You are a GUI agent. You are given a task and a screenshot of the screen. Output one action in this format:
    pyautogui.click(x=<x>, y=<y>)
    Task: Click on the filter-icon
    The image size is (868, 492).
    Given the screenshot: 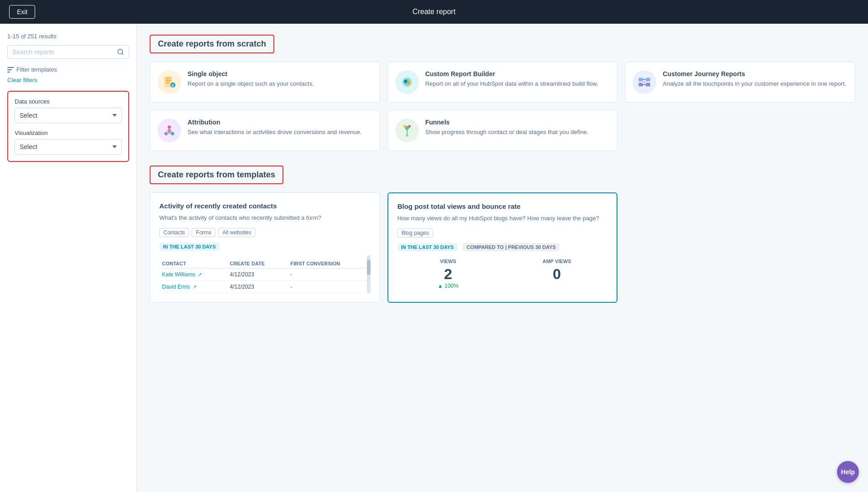 What is the action you would take?
    pyautogui.click(x=10, y=70)
    